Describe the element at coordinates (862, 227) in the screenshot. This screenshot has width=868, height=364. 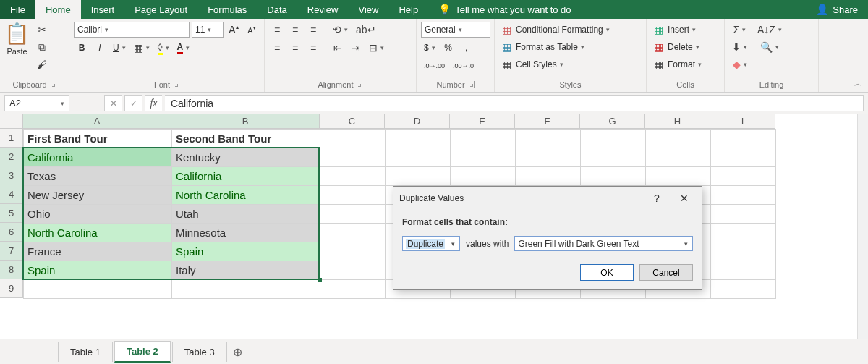
I see `vertical-scrollbar` at that location.